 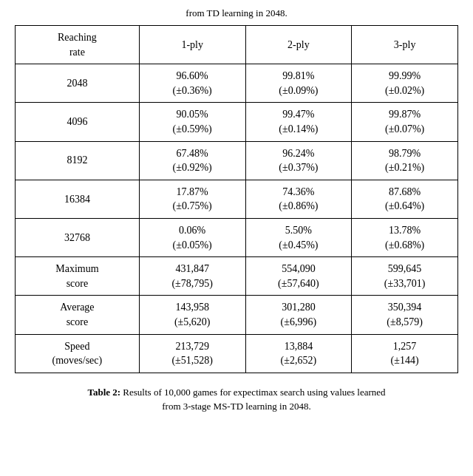 I want to click on row-5-col-1: 431,847(±78,795), so click(x=192, y=276).